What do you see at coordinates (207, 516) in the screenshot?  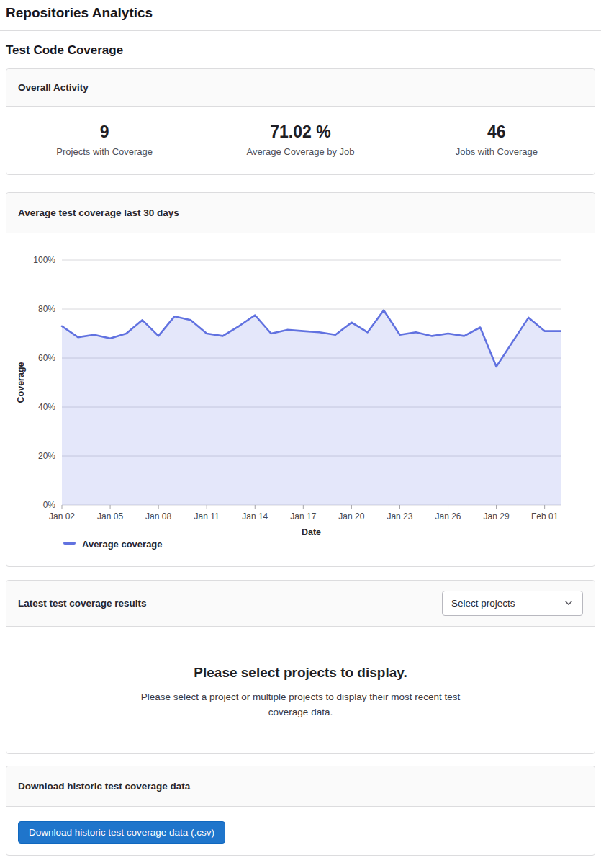 I see `x-tick-label: Jan 11` at bounding box center [207, 516].